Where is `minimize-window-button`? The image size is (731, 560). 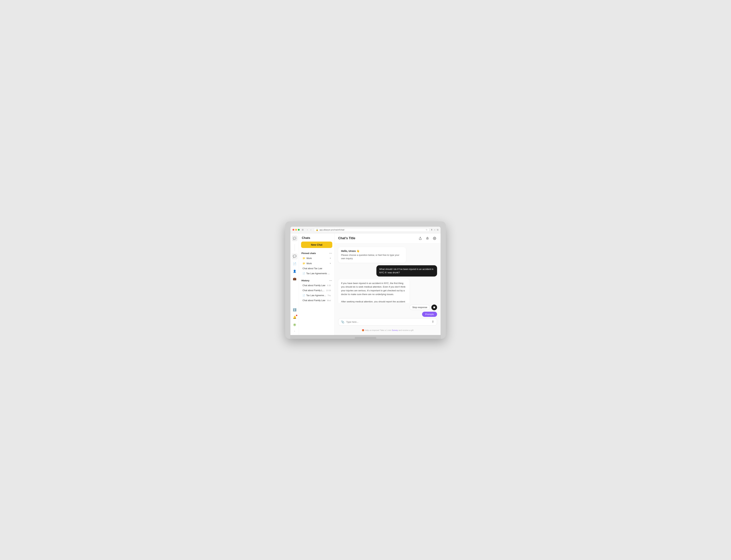 minimize-window-button is located at coordinates (296, 230).